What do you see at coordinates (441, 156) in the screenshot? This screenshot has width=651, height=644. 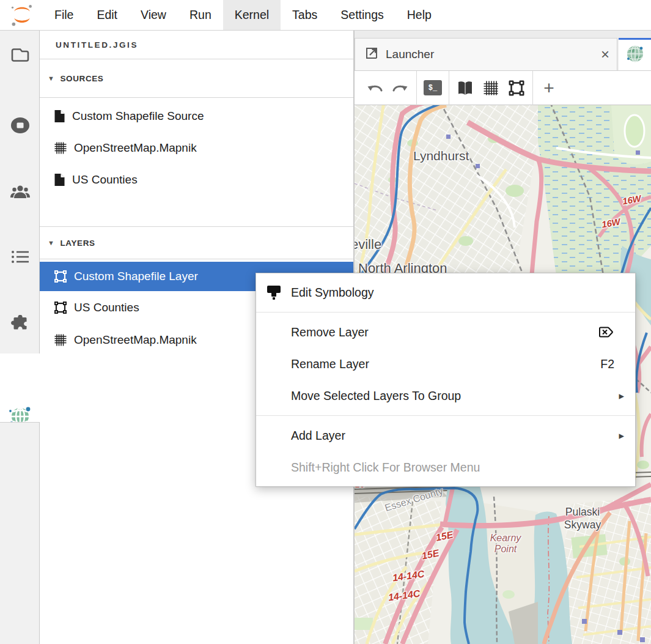 I see `map-label-lyndhurst: Lyndhurst` at bounding box center [441, 156].